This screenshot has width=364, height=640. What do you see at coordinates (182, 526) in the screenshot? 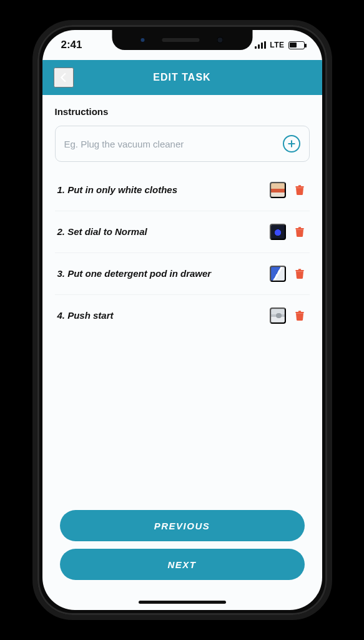
I see `previous-button: PREVIOUS` at bounding box center [182, 526].